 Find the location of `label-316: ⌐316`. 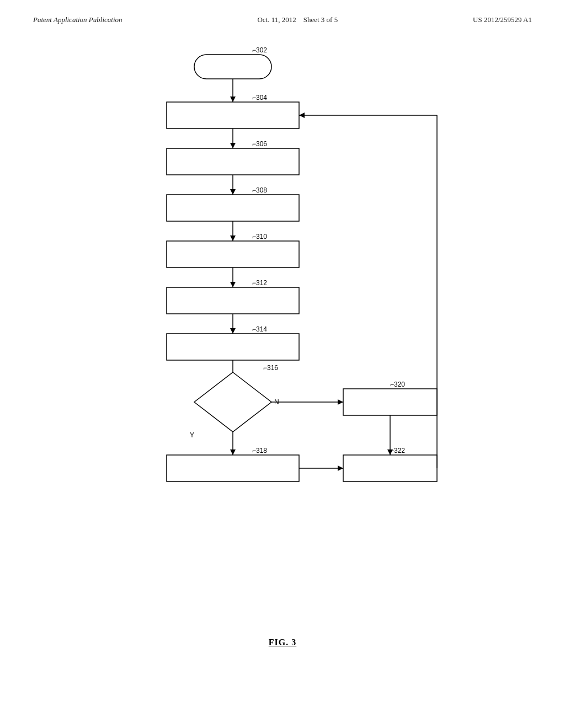

label-316: ⌐316 is located at coordinates (270, 368).